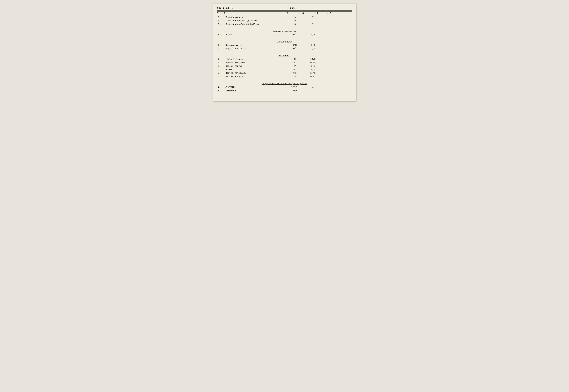 Image resolution: width=569 pixels, height=392 pixels. Describe the element at coordinates (255, 87) in the screenshot. I see `row-name: Унитазы` at that location.